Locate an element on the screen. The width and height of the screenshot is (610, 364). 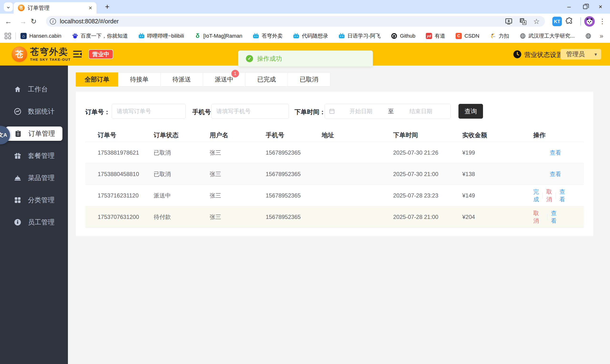
bilibili-icon is located at coordinates (142, 36).